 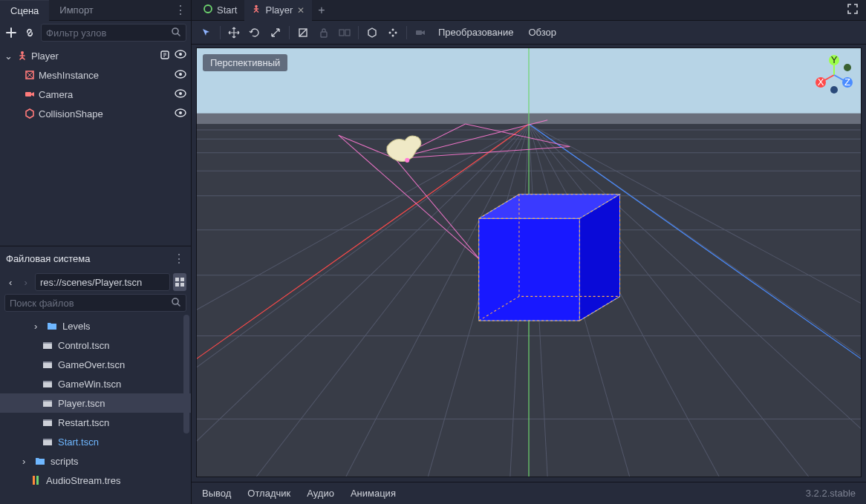 I want to click on search-icon, so click(x=176, y=33).